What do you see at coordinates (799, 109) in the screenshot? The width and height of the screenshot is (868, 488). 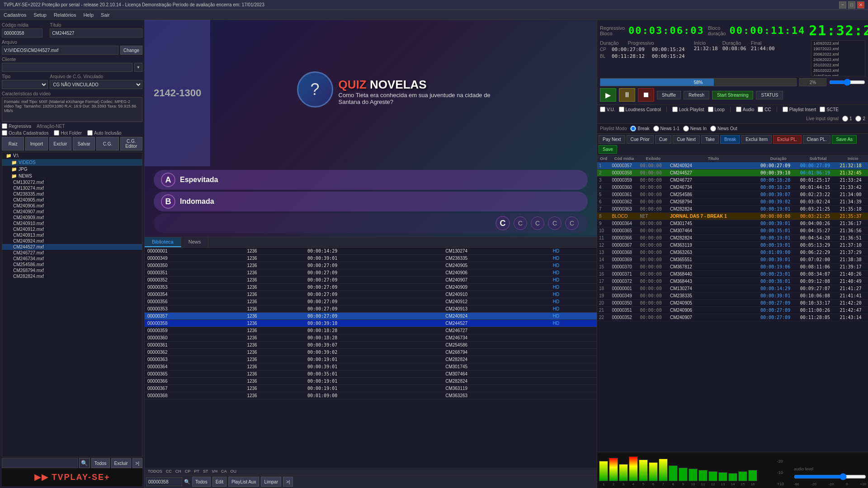 I see `playlist-insert-checkbox: Playlist Insert` at bounding box center [799, 109].